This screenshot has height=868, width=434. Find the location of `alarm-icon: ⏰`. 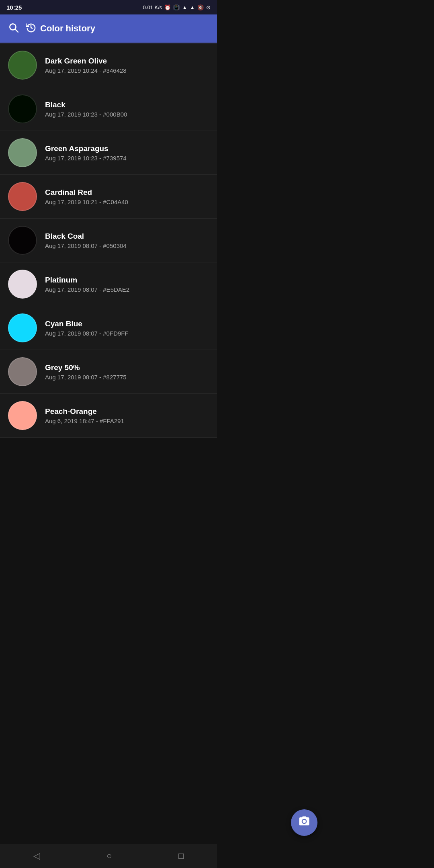

alarm-icon: ⏰ is located at coordinates (168, 7).